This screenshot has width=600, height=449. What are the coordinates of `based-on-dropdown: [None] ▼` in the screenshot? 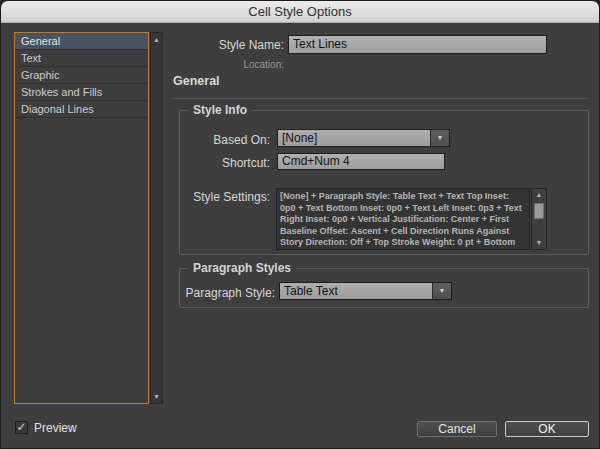 It's located at (364, 138).